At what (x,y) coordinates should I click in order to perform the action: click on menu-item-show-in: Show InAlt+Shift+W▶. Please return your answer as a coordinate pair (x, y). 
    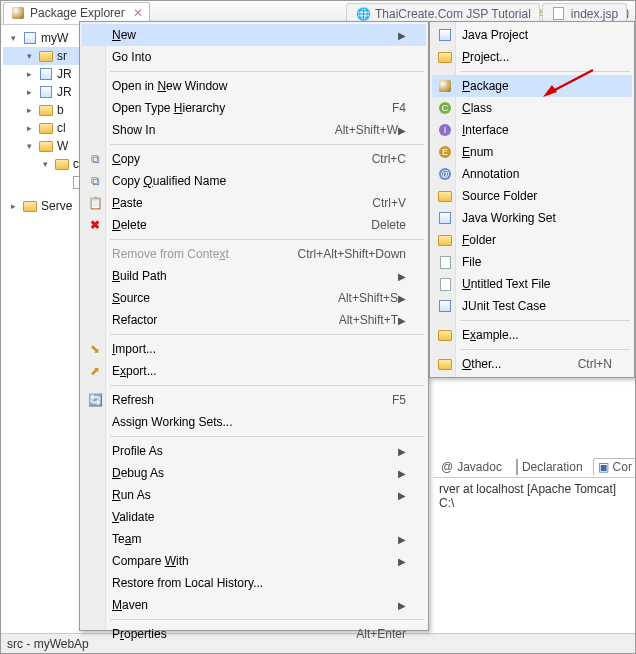
    Looking at the image, I should click on (254, 130).